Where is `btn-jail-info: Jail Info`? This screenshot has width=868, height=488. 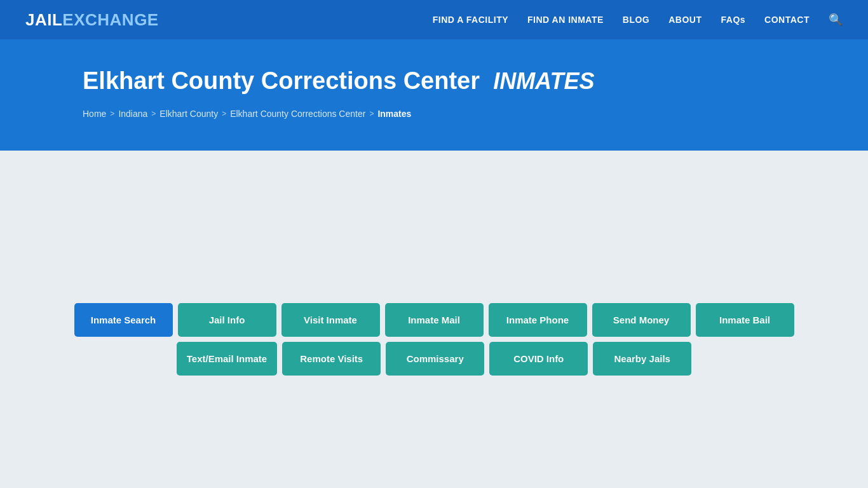
btn-jail-info: Jail Info is located at coordinates (227, 320).